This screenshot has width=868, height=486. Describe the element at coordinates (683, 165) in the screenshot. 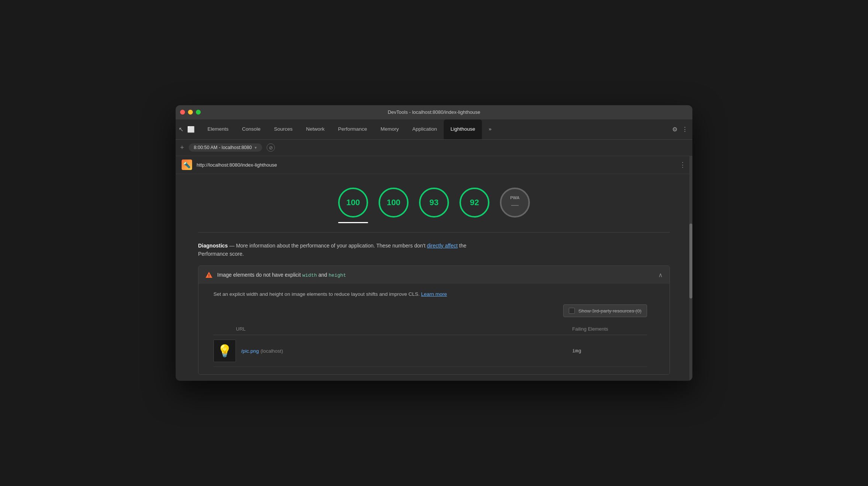

I see `more-options-icon: ⋮` at that location.